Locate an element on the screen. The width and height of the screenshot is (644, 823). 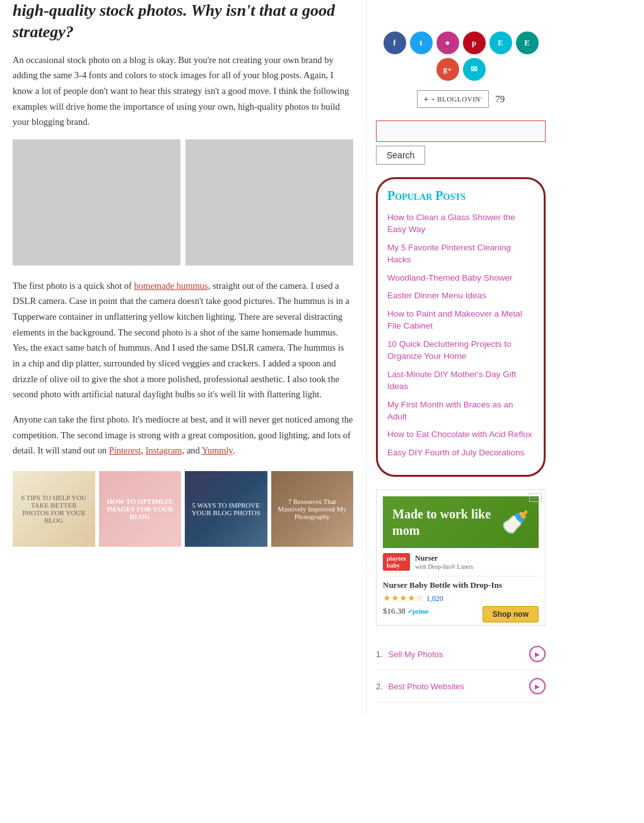
popular-post-item: Last-Minute DIY Mother's Day Gift Ideas is located at coordinates (460, 381).